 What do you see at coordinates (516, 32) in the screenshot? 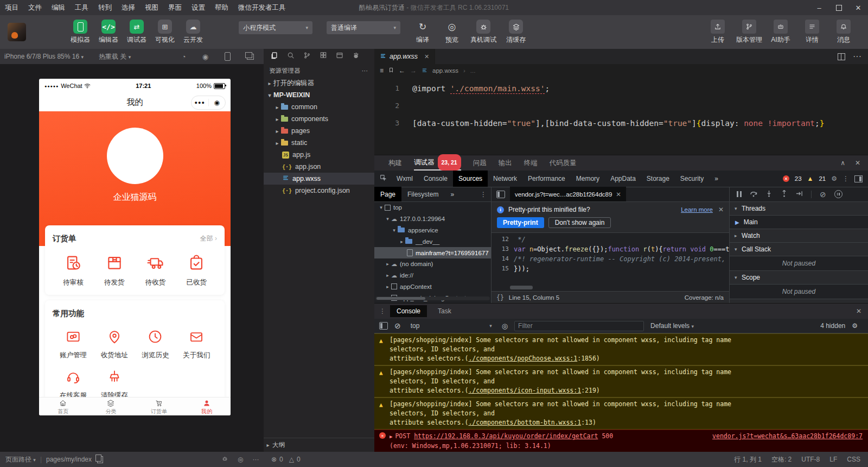
I see `clear-cache-button: 清缓存` at bounding box center [516, 32].